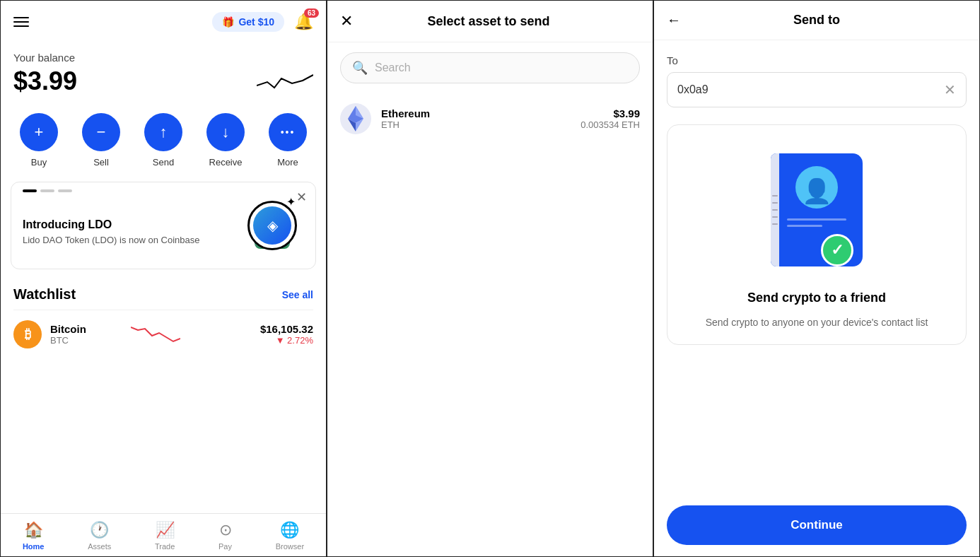 The image size is (980, 557). Describe the element at coordinates (476, 119) in the screenshot. I see `ethereum-info: Ethereum ETH` at that location.